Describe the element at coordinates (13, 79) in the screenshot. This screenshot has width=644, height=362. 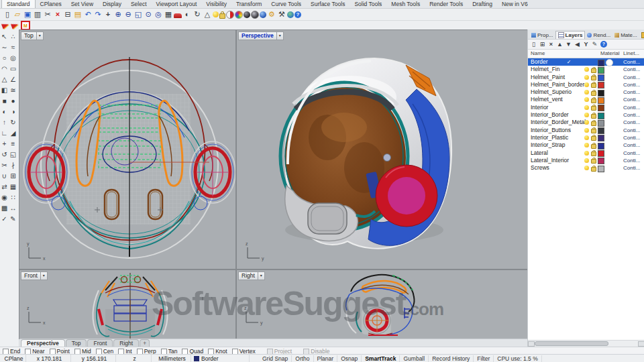
I see `polyline-tool-icon: ∠` at that location.